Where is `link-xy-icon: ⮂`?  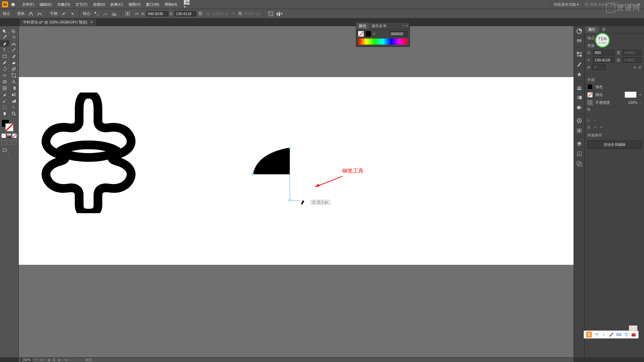 link-xy-icon: ⮂ is located at coordinates (137, 14).